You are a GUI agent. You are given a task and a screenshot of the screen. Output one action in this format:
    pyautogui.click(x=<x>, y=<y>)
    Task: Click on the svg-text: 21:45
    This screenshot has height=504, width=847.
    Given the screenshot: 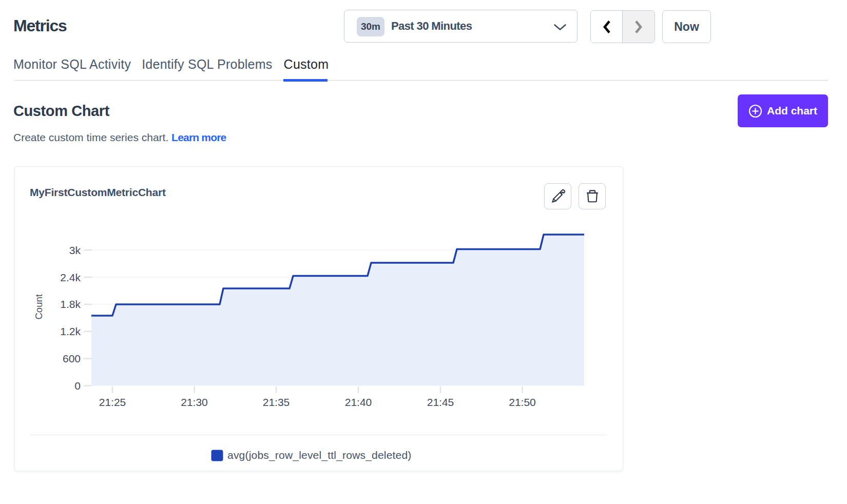 What is the action you would take?
    pyautogui.click(x=440, y=402)
    